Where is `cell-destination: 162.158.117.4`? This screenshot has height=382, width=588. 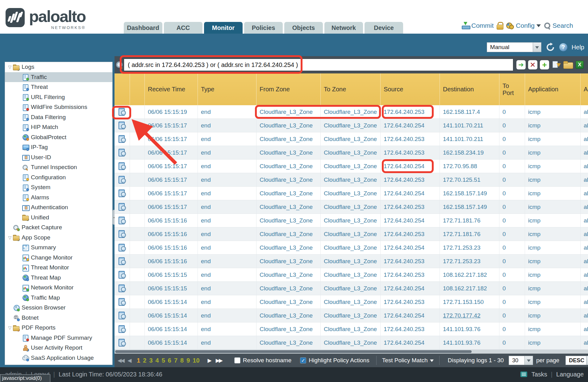
cell-destination: 162.158.117.4 is located at coordinates (469, 112).